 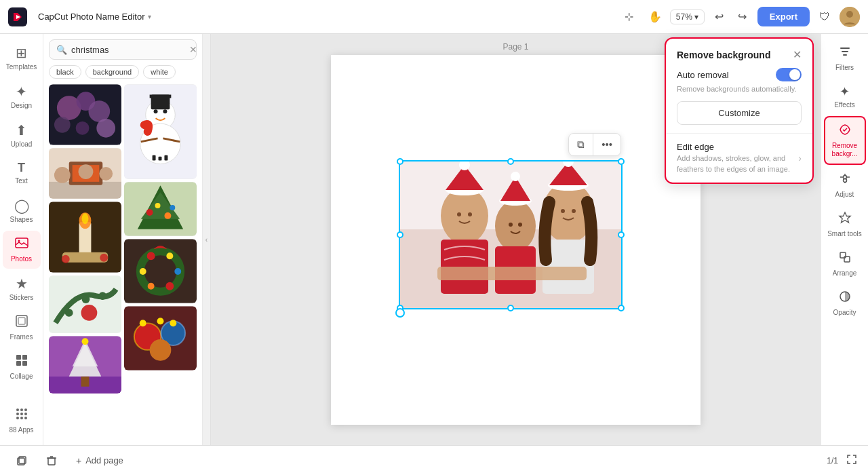 I want to click on export-button: Export, so click(x=784, y=16).